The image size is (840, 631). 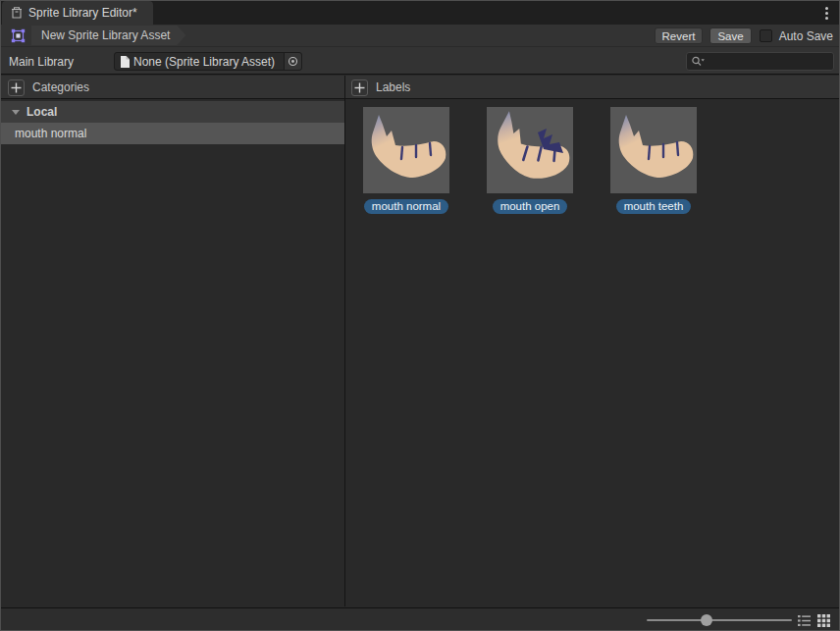 What do you see at coordinates (381, 87) in the screenshot?
I see `labels-header: Labels` at bounding box center [381, 87].